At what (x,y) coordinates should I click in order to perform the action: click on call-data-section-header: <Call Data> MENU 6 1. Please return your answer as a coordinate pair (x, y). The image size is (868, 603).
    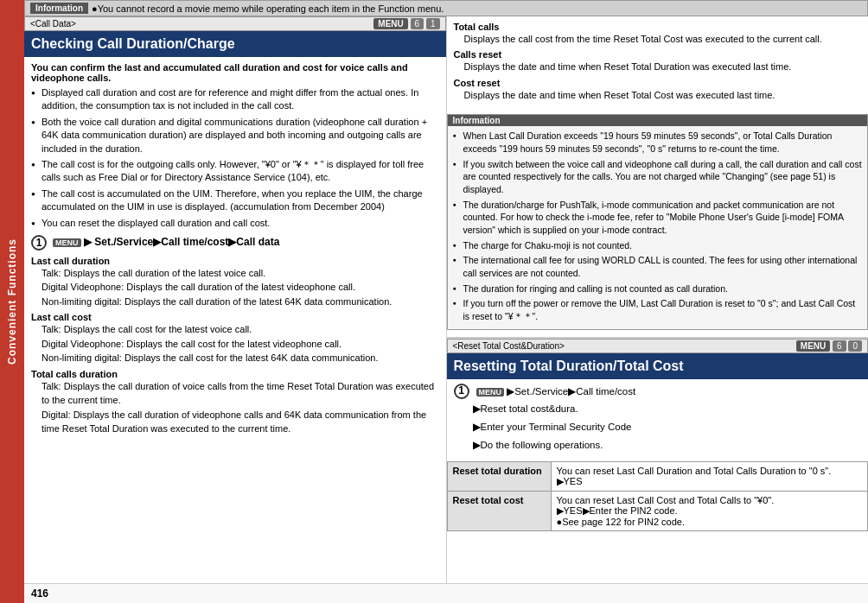
    Looking at the image, I should click on (235, 24).